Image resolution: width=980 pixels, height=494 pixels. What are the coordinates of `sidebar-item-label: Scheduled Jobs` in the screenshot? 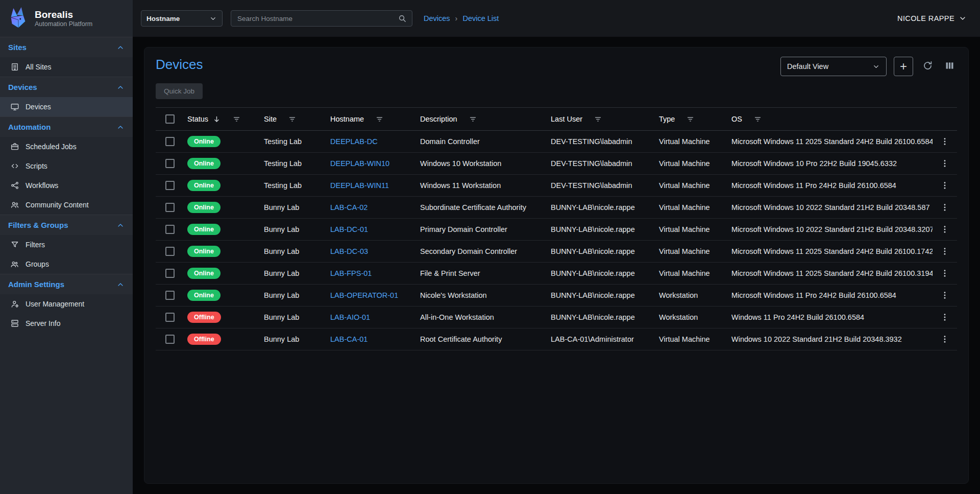 It's located at (51, 147).